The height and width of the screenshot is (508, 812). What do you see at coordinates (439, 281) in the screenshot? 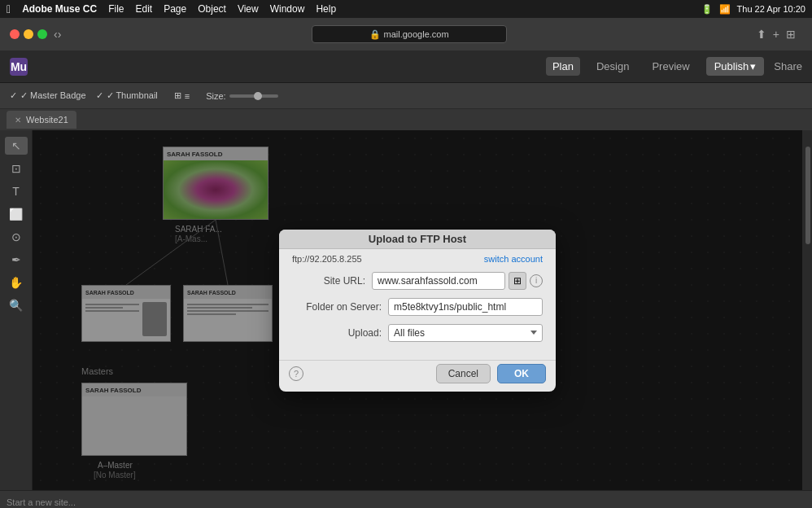
I see `site-url-input` at bounding box center [439, 281].